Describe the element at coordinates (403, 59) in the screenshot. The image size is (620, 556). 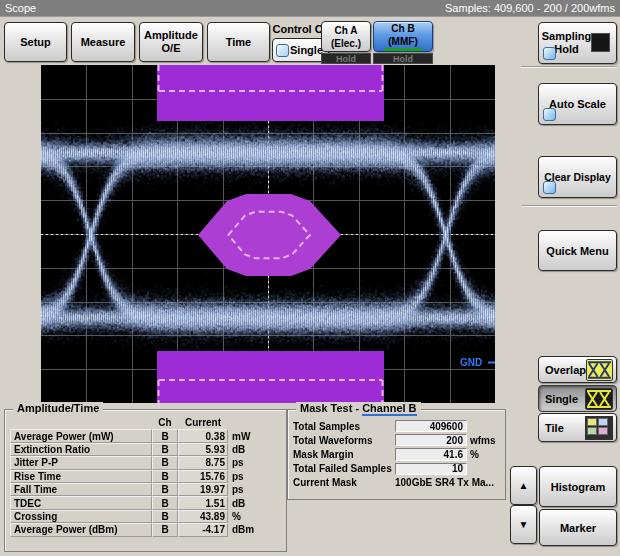
I see `hold-b-label: Hold` at that location.